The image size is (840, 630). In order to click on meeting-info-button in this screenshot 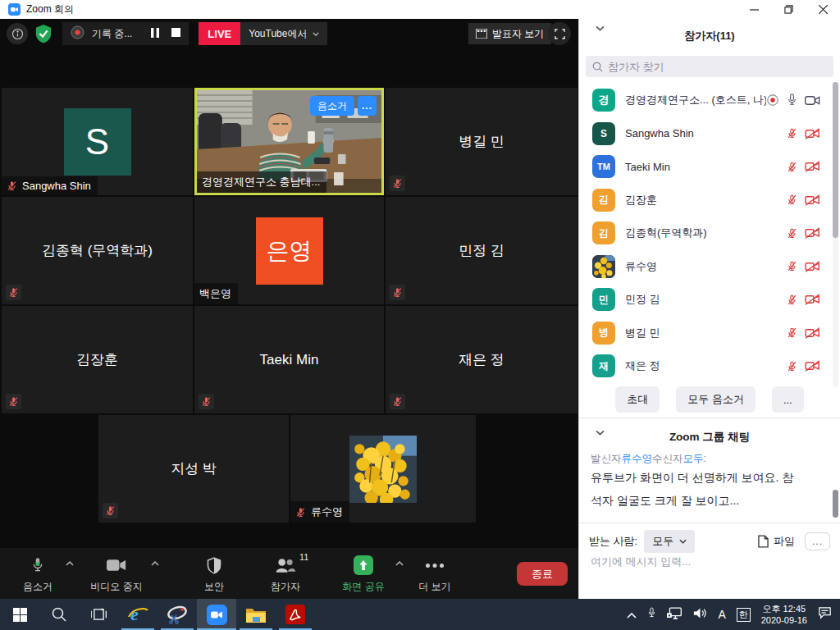, I will do `click(17, 34)`.